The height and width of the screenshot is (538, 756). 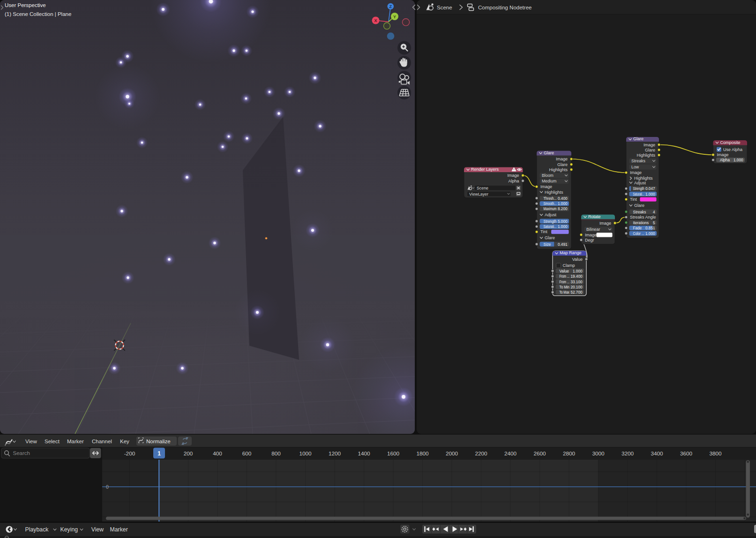 I want to click on svg-text: Y, so click(x=395, y=17).